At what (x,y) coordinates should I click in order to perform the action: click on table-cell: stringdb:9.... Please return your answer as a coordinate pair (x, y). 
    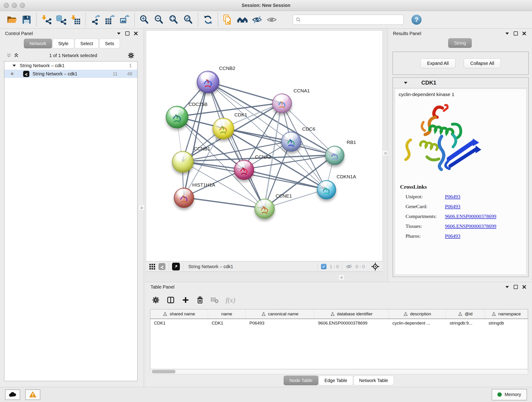
    Looking at the image, I should click on (465, 323).